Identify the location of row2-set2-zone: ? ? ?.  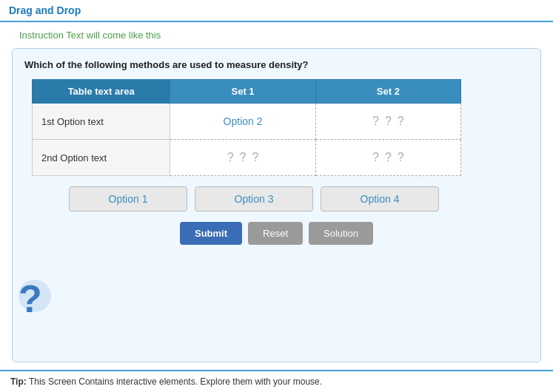
(388, 158).